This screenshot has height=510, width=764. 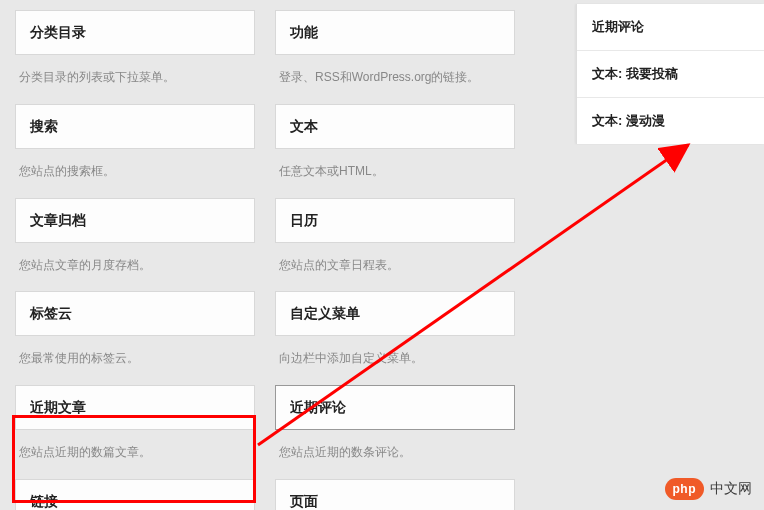 I want to click on widget-archives: 文章归档, so click(x=135, y=220).